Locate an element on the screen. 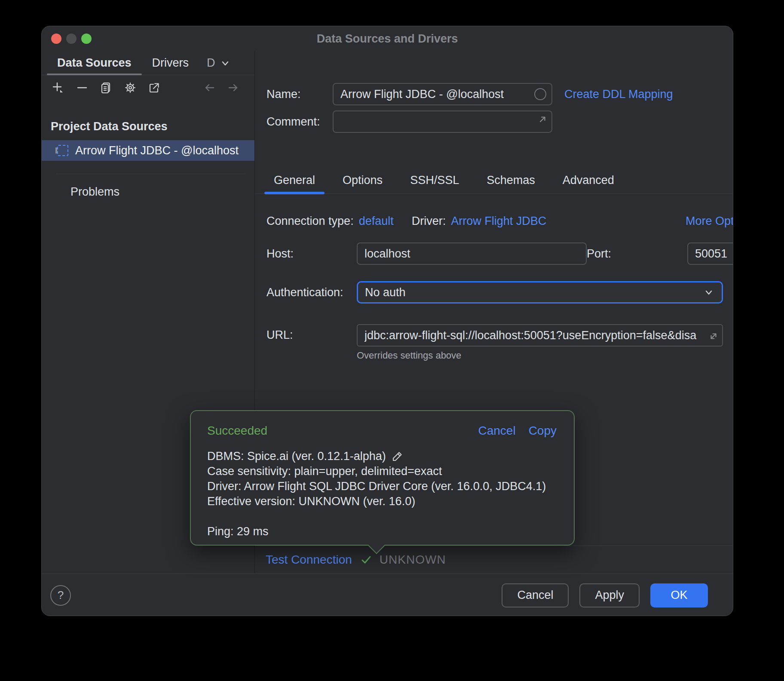  forward-icon is located at coordinates (233, 88).